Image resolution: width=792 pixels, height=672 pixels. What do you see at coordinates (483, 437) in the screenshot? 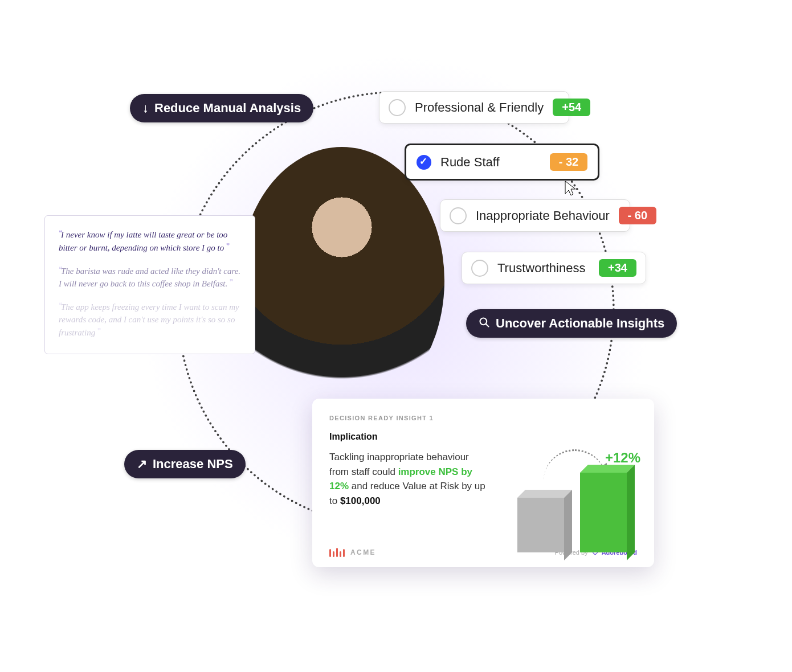
I see `insight-heading: Implication` at bounding box center [483, 437].